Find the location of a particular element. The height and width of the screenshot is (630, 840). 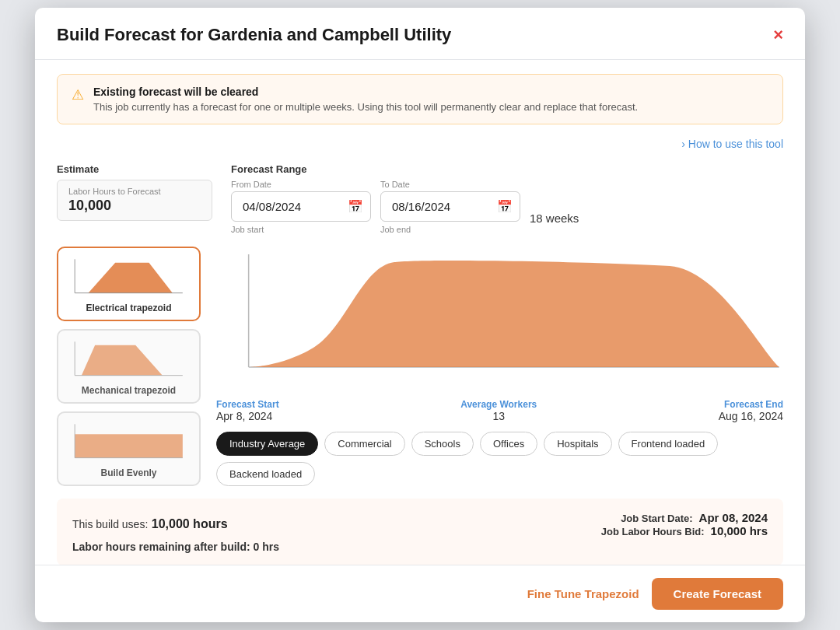

pill-backend-loaded: Backend loaded is located at coordinates (266, 474).